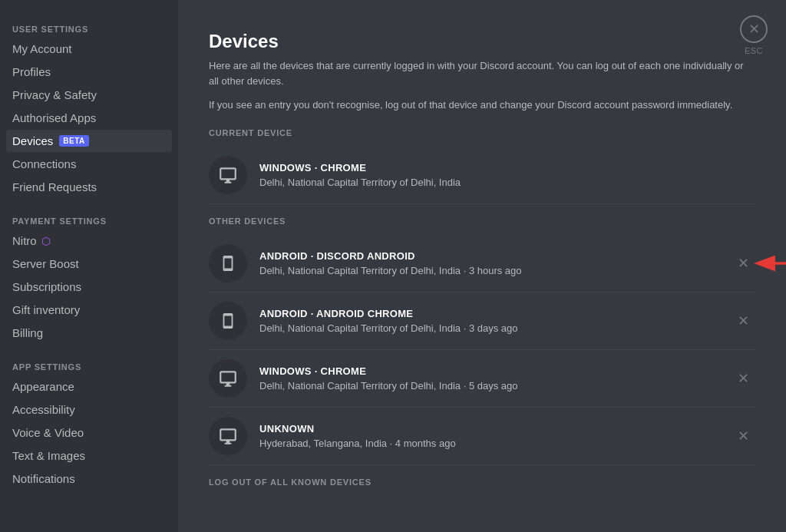  Describe the element at coordinates (54, 95) in the screenshot. I see `sidebar-item-label: Privacy & Safety` at that location.